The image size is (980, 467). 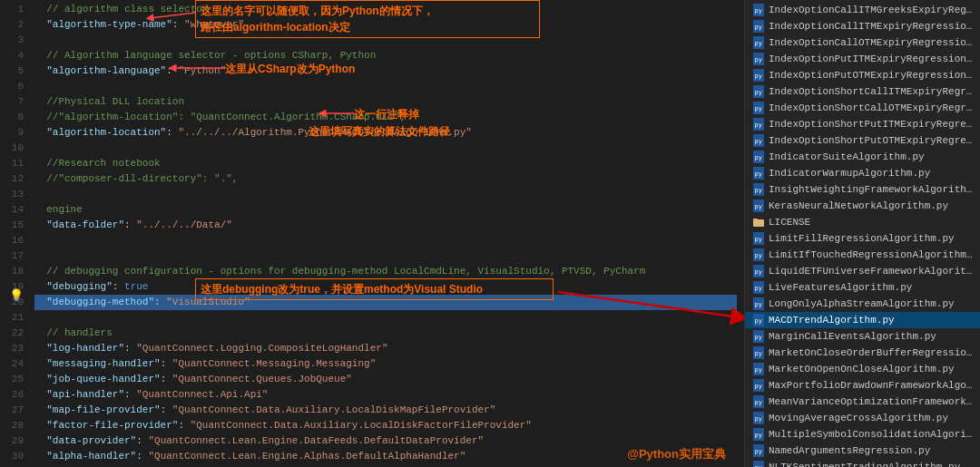 I want to click on file-item-26: pyMultipleSymbolConsolidationAlgorithm.p…, so click(x=862, y=434).